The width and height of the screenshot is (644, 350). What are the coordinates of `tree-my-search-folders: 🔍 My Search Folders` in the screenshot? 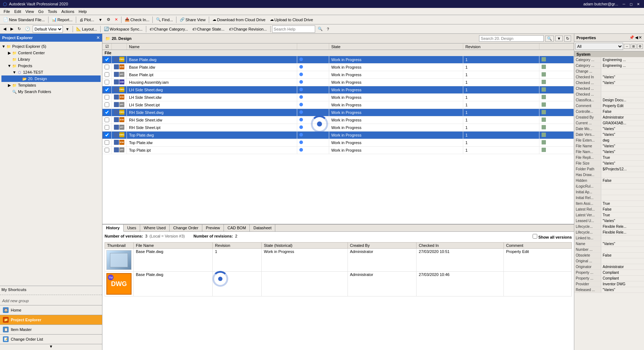 It's located at (51, 92).